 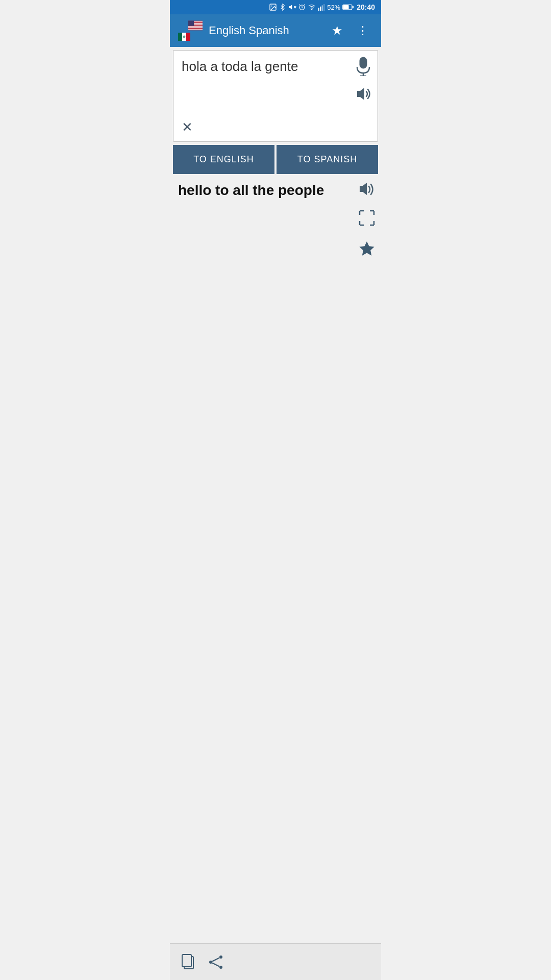 I want to click on input-area: hola a toda la gente ✕, so click(x=276, y=96).